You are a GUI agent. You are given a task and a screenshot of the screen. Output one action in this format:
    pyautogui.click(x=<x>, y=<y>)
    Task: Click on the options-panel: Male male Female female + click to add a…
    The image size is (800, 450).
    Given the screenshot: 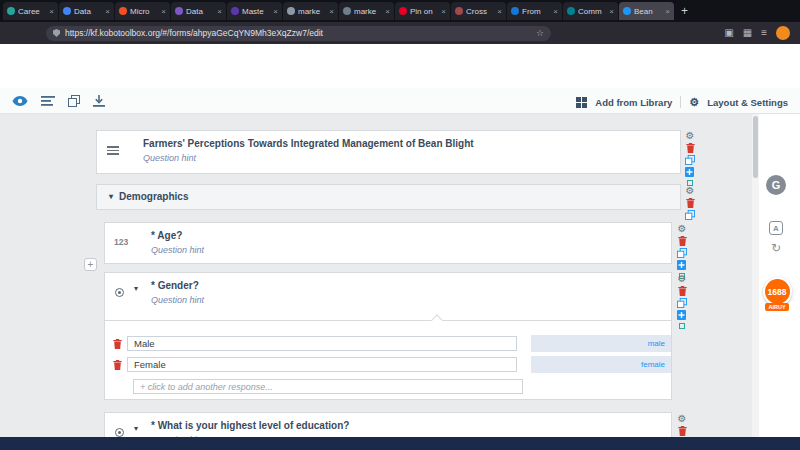 What is the action you would take?
    pyautogui.click(x=388, y=360)
    